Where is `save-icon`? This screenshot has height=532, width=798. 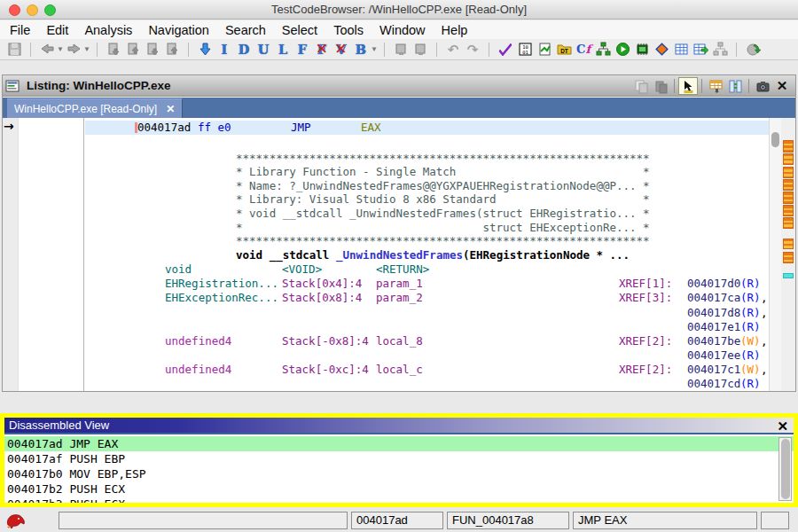
save-icon is located at coordinates (14, 50).